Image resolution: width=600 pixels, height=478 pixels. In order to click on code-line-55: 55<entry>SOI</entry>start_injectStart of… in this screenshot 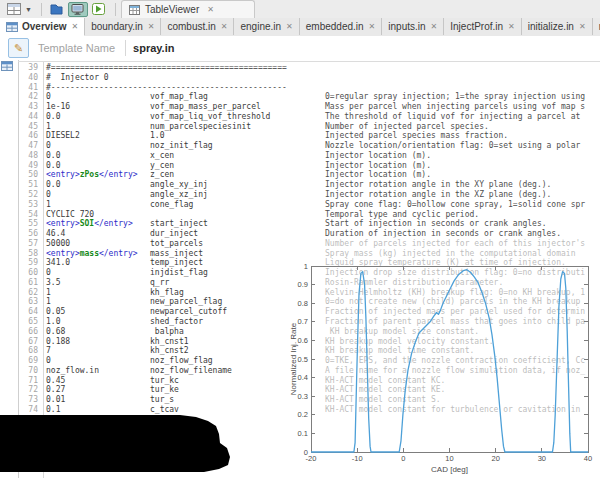, I will do `click(300, 224)`.